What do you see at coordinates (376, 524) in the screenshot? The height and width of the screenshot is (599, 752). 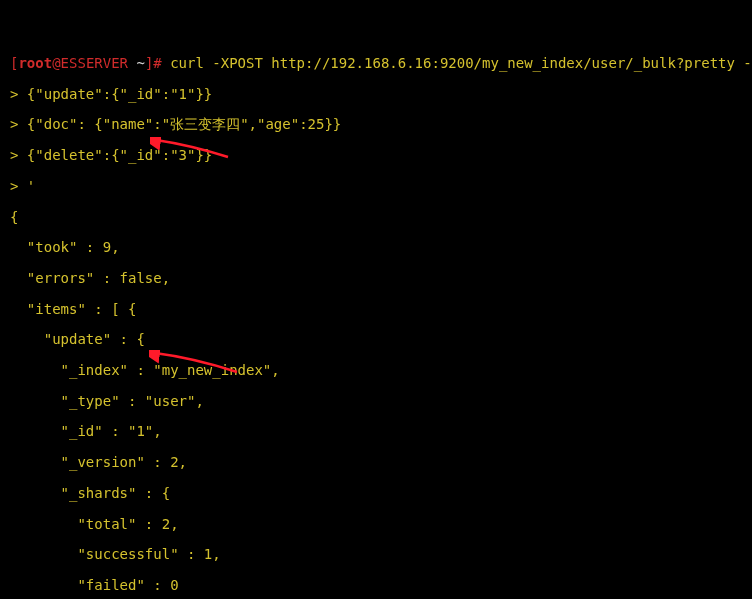 I see `json-output-line: "total" : 2,` at bounding box center [376, 524].